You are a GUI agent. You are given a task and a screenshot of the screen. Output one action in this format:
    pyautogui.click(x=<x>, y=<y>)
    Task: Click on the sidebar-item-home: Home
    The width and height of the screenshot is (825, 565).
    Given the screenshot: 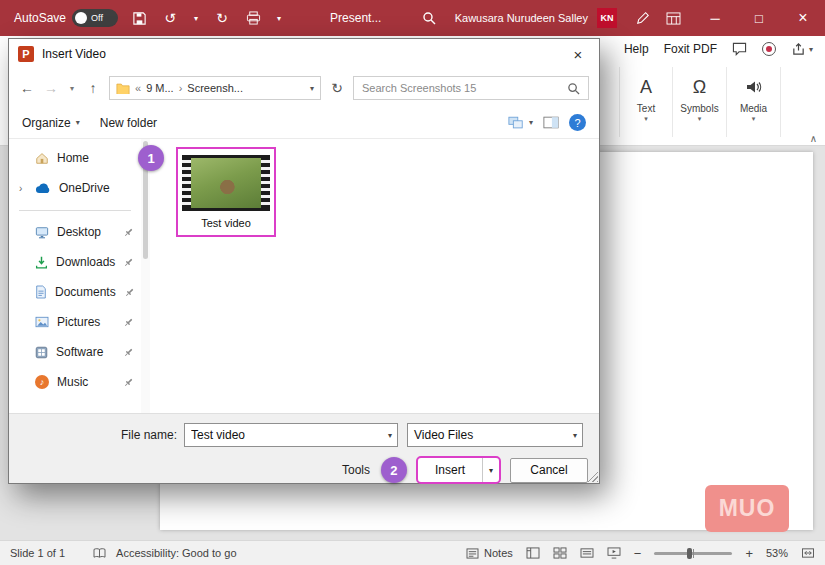 What is the action you would take?
    pyautogui.click(x=75, y=158)
    